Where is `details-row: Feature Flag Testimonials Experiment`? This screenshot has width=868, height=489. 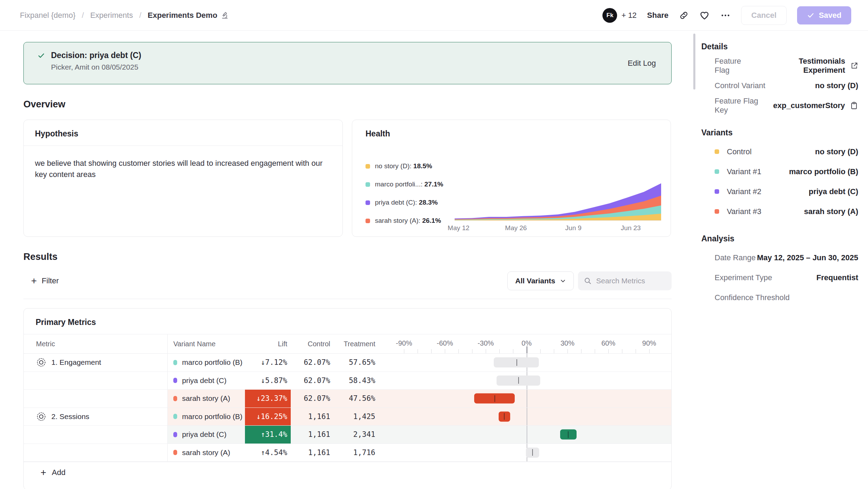
details-row: Feature Flag Testimonials Experiment is located at coordinates (780, 66).